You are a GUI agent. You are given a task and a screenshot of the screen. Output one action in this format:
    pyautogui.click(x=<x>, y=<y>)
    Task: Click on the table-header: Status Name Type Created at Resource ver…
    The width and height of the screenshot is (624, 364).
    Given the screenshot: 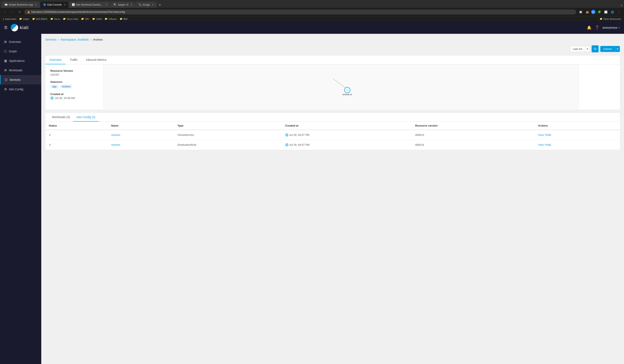 What is the action you would take?
    pyautogui.click(x=333, y=126)
    